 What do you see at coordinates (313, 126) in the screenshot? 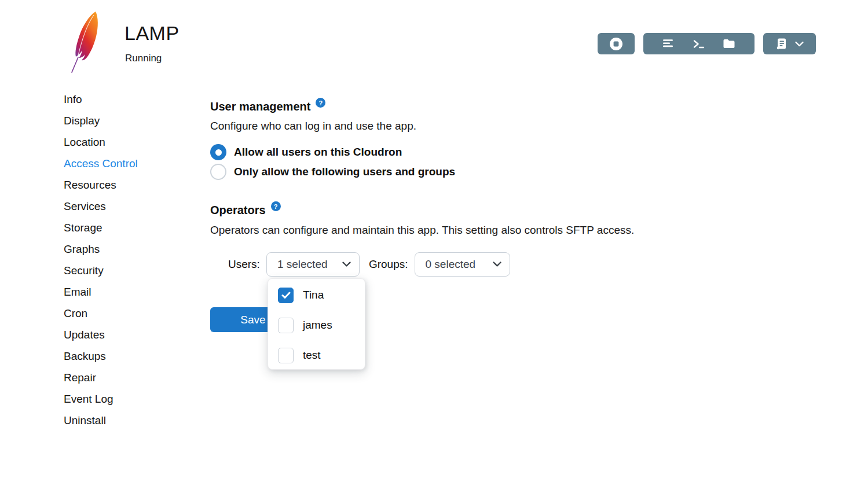
I see `user-management-description: Configure who can log in and use the app…` at bounding box center [313, 126].